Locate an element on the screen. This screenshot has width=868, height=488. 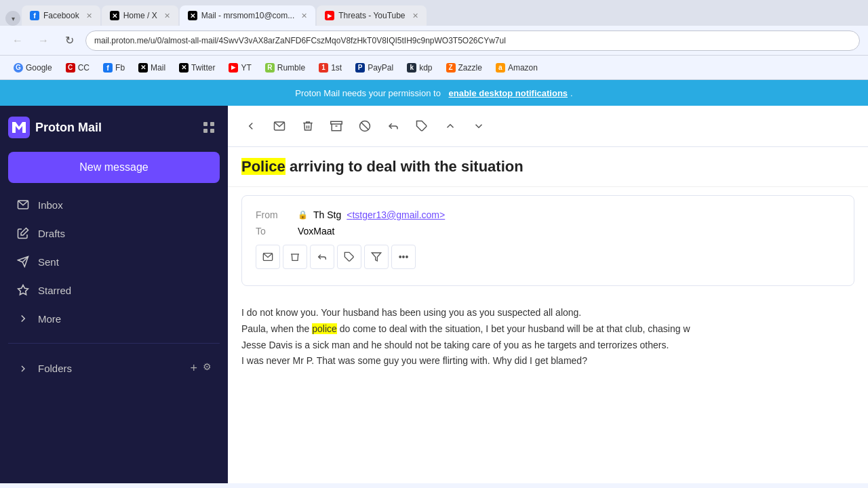
bookmark-rumble-label: Rumble is located at coordinates (292, 68).